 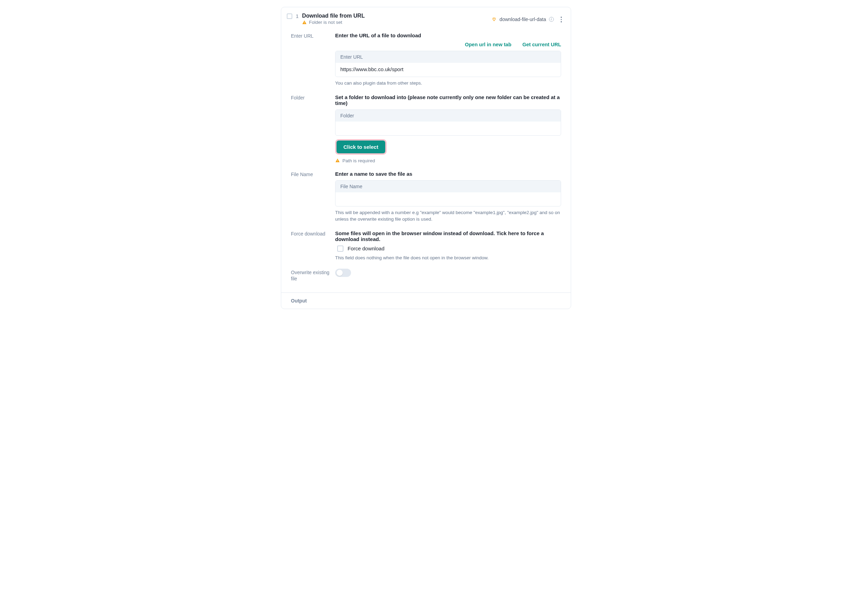 I want to click on force-download-check-row: Force download, so click(x=448, y=249).